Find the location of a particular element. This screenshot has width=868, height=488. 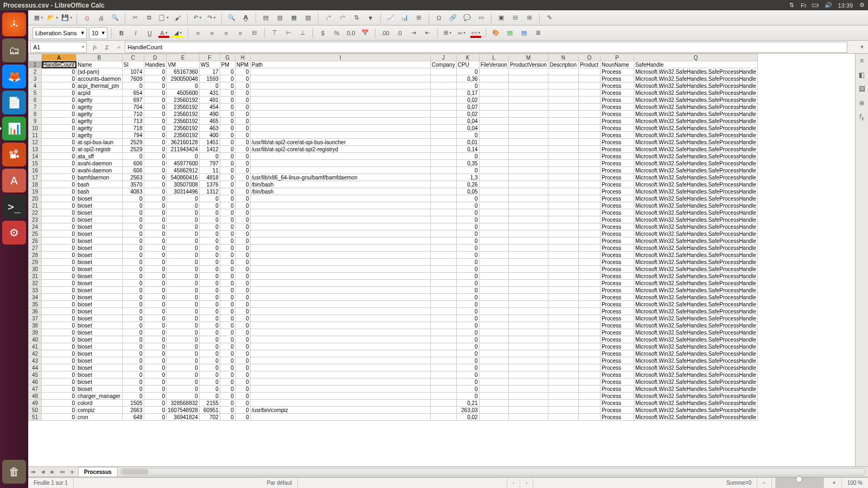

align-justify-button: ≡ is located at coordinates (240, 33).